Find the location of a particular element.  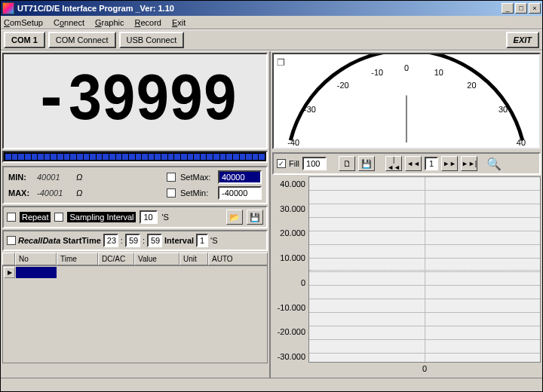

exit-button: EXIT is located at coordinates (523, 40).